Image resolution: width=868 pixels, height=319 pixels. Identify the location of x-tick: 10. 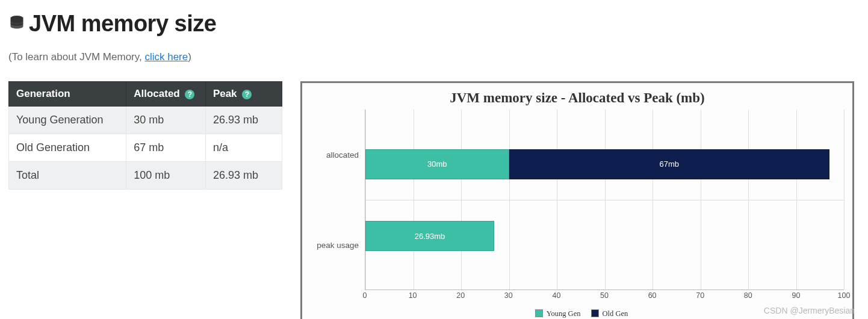
(413, 296).